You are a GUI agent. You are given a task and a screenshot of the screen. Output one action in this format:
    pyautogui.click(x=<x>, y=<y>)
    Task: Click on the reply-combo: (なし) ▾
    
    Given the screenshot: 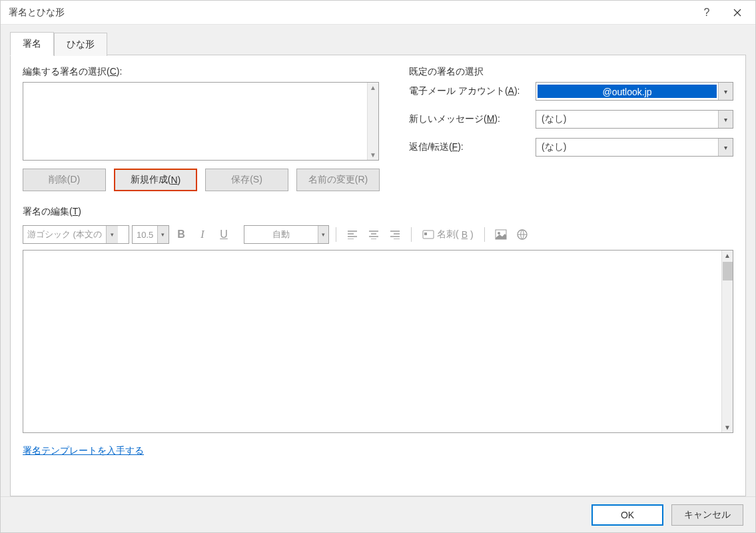 What is the action you would take?
    pyautogui.click(x=634, y=147)
    